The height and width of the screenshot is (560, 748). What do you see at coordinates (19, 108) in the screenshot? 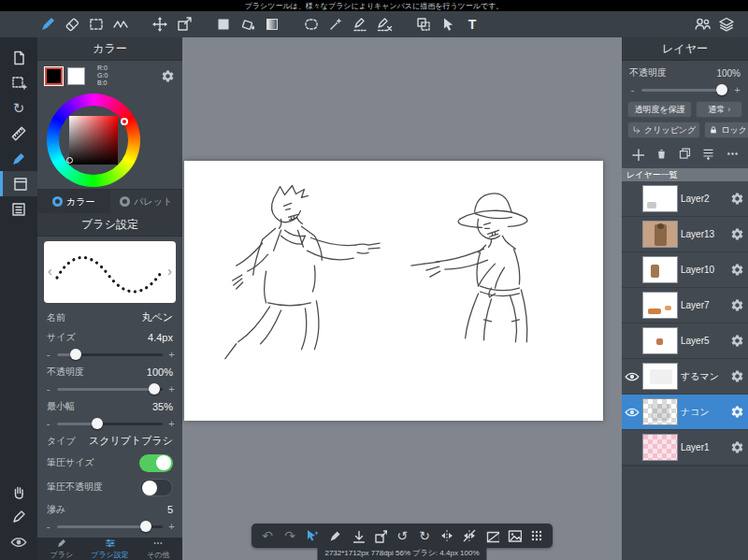
I see `reset-view-button: ↻` at bounding box center [19, 108].